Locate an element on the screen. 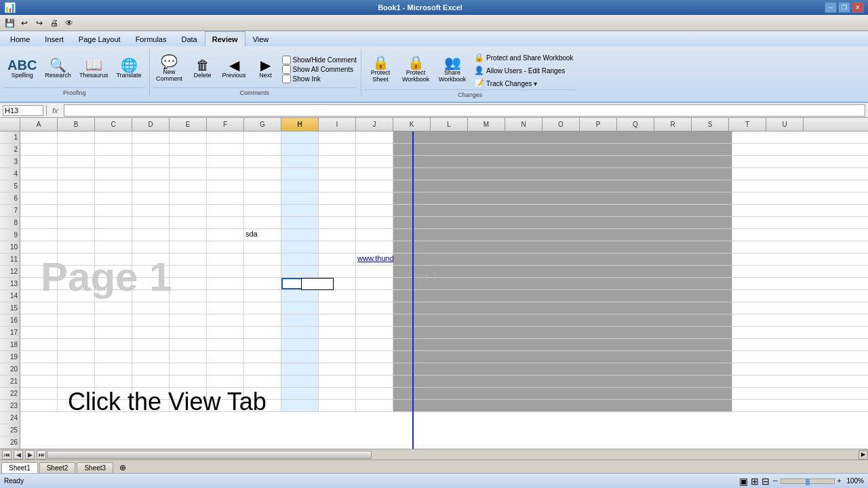 The height and width of the screenshot is (488, 868). cell-G3 is located at coordinates (263, 161).